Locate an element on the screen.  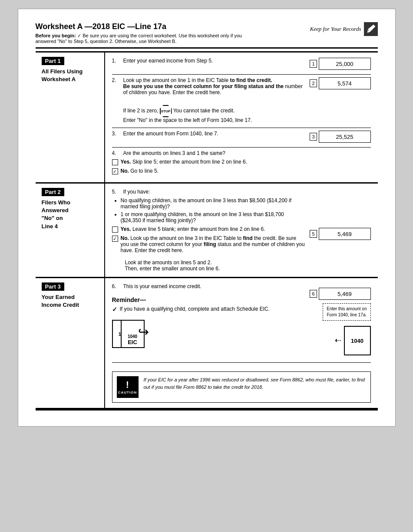
header-divider is located at coordinates (207, 48).